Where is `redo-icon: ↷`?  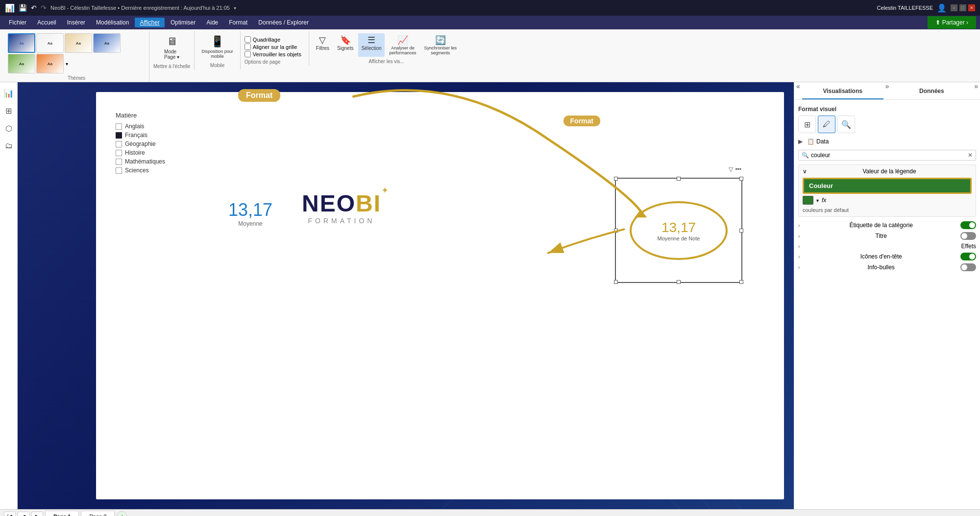 redo-icon: ↷ is located at coordinates (44, 8).